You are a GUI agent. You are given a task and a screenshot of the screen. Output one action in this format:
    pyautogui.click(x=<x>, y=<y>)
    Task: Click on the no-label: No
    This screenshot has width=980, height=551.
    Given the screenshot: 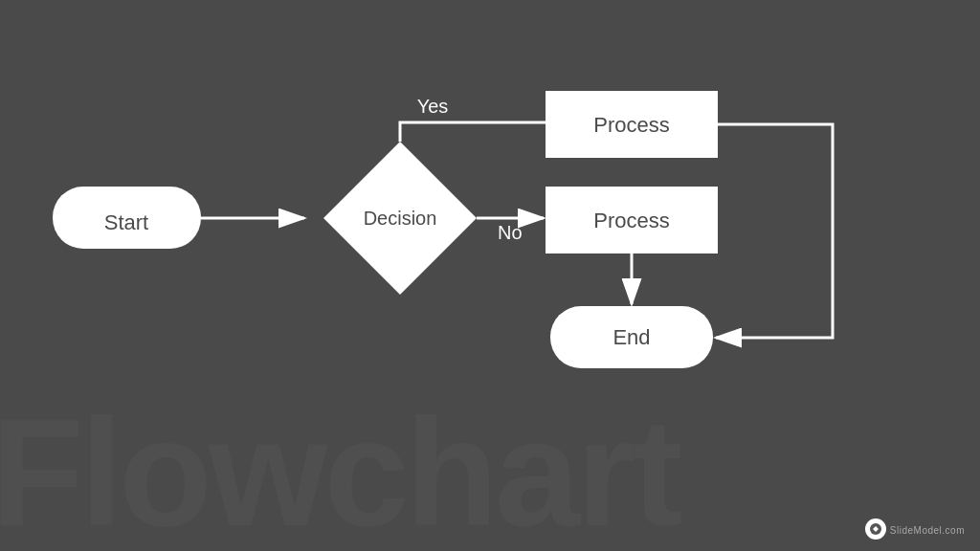 What is the action you would take?
    pyautogui.click(x=510, y=232)
    